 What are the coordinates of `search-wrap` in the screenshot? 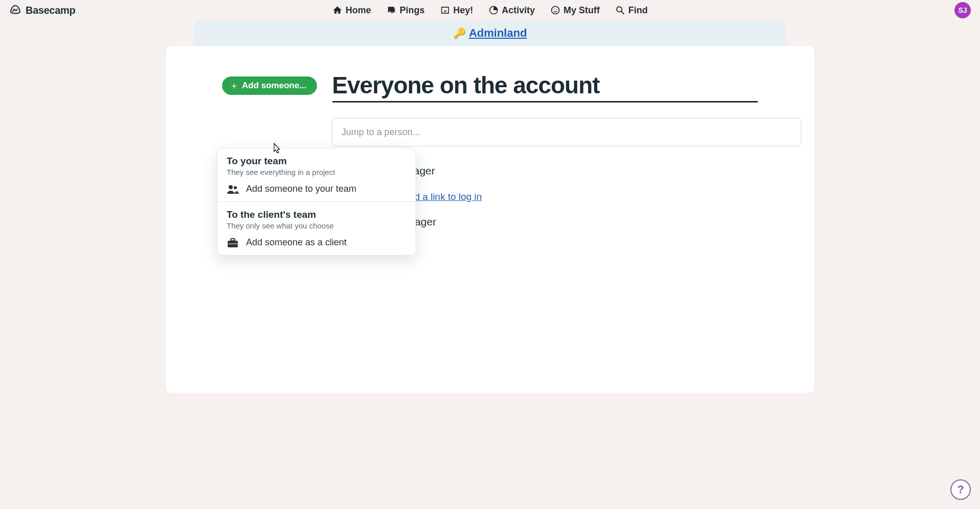 It's located at (545, 132).